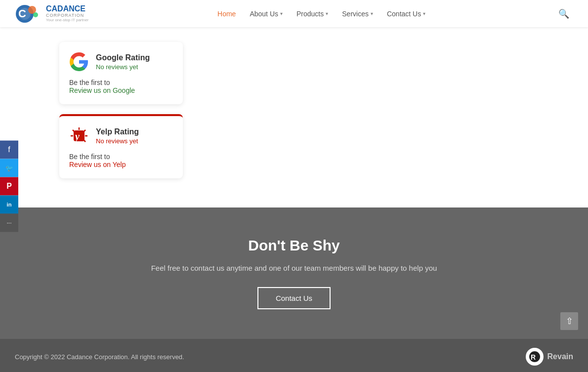 The width and height of the screenshot is (588, 372). What do you see at coordinates (22, 14) in the screenshot?
I see `svg-text: C` at bounding box center [22, 14].